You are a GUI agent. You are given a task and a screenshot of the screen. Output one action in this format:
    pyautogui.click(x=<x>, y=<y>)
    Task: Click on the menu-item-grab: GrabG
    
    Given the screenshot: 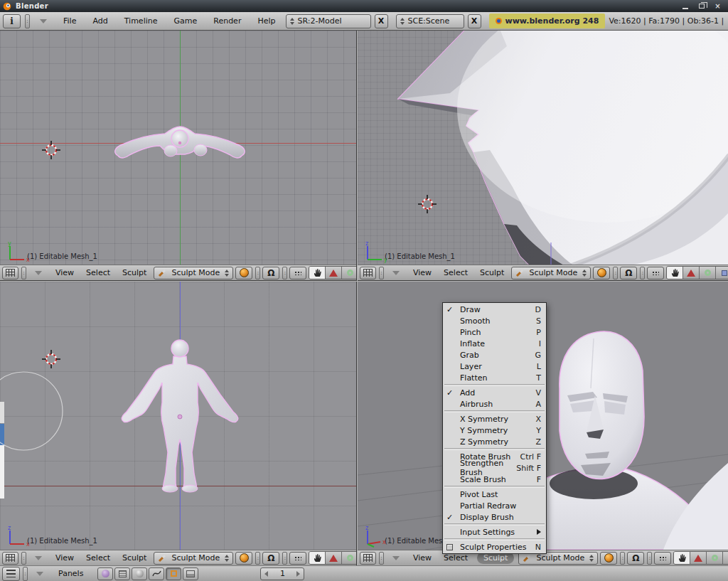 What is the action you would take?
    pyautogui.click(x=495, y=355)
    